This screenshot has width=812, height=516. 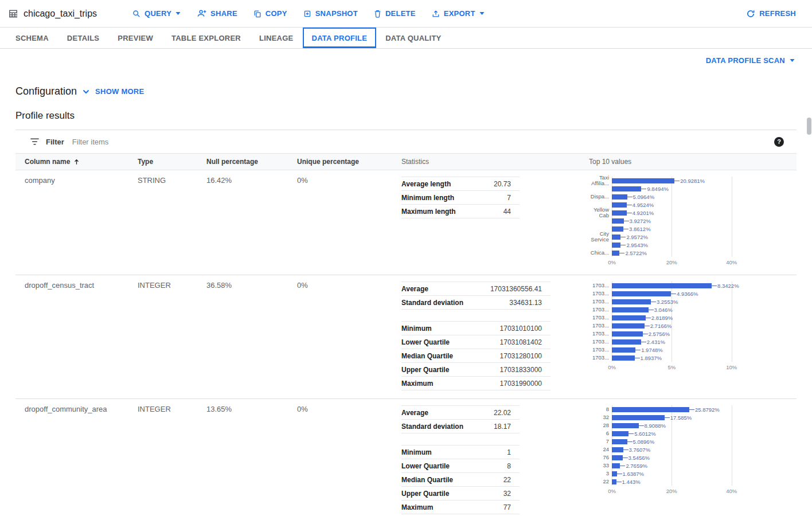 I want to click on tab-preview: PREVIEW, so click(x=135, y=38).